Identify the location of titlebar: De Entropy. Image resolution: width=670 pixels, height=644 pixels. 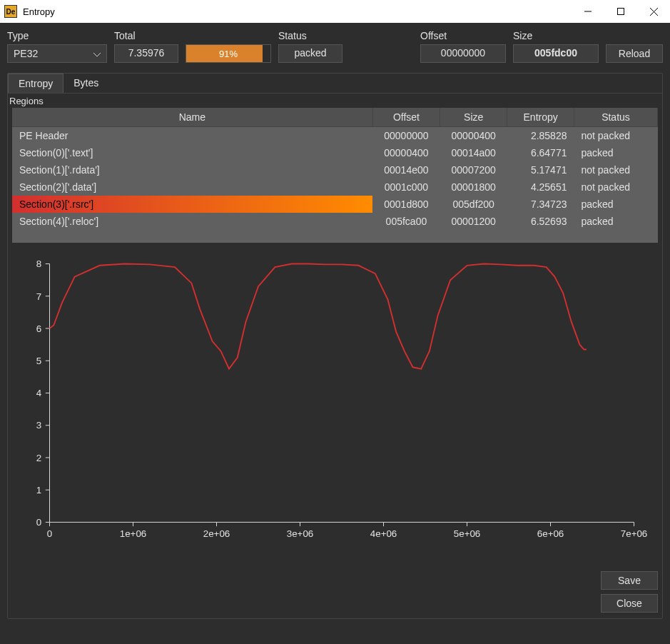
(335, 11).